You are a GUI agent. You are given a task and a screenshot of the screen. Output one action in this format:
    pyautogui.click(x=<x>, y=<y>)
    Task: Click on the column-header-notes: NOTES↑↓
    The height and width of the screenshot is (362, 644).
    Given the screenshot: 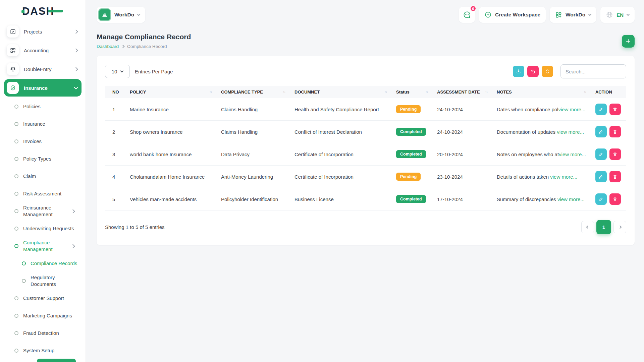 What is the action you would take?
    pyautogui.click(x=541, y=92)
    